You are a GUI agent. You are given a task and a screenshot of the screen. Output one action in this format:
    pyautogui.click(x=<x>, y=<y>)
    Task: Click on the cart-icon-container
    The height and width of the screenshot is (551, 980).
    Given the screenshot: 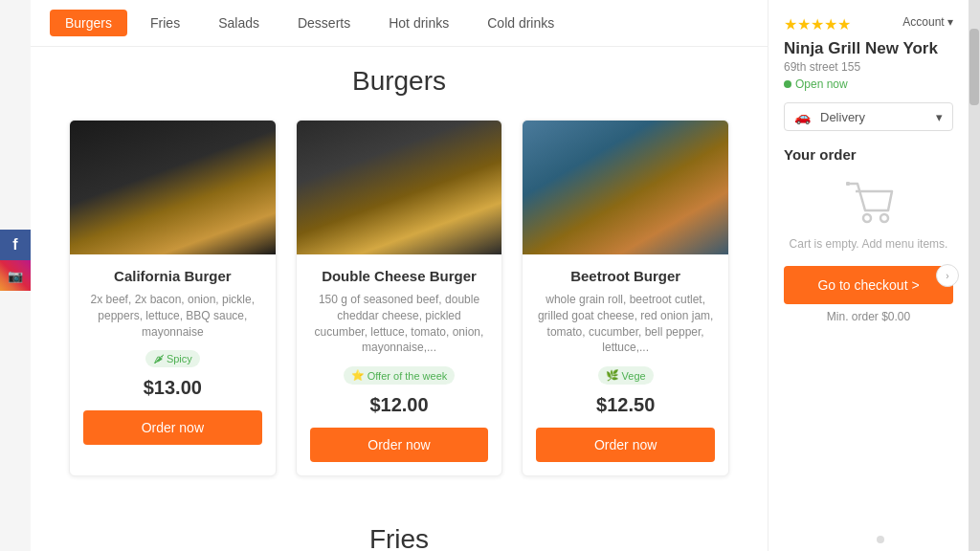 What is the action you would take?
    pyautogui.click(x=869, y=203)
    